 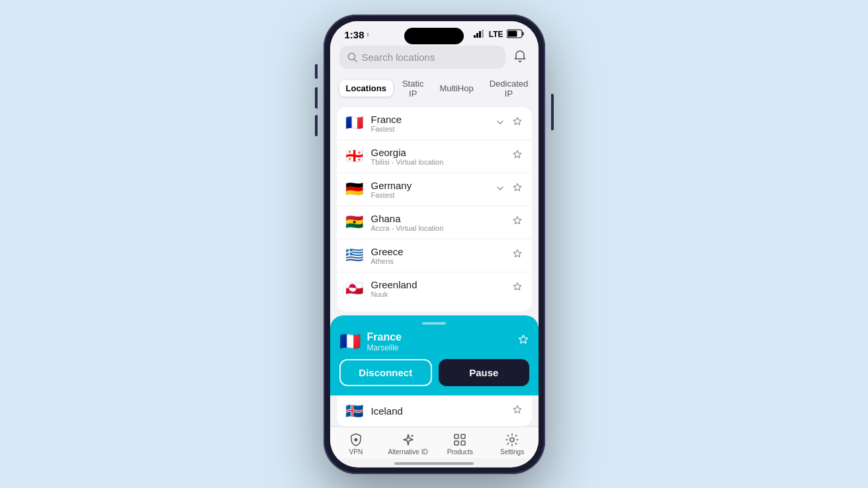 What do you see at coordinates (357, 34) in the screenshot?
I see `status-time: 1:38 ↑` at bounding box center [357, 34].